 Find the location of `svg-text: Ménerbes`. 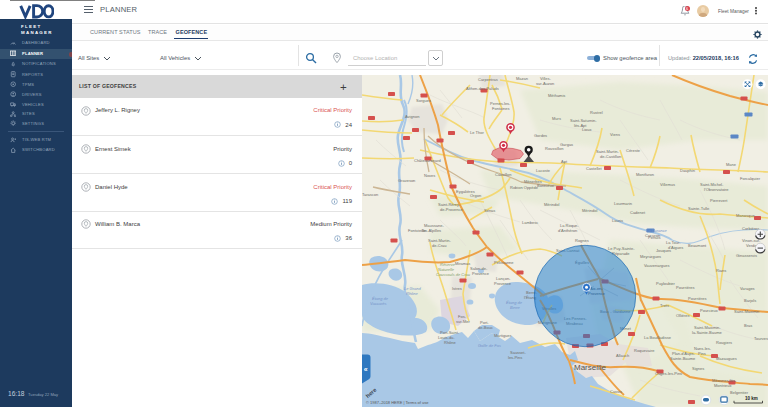

svg-text: Ménerbes is located at coordinates (533, 182).